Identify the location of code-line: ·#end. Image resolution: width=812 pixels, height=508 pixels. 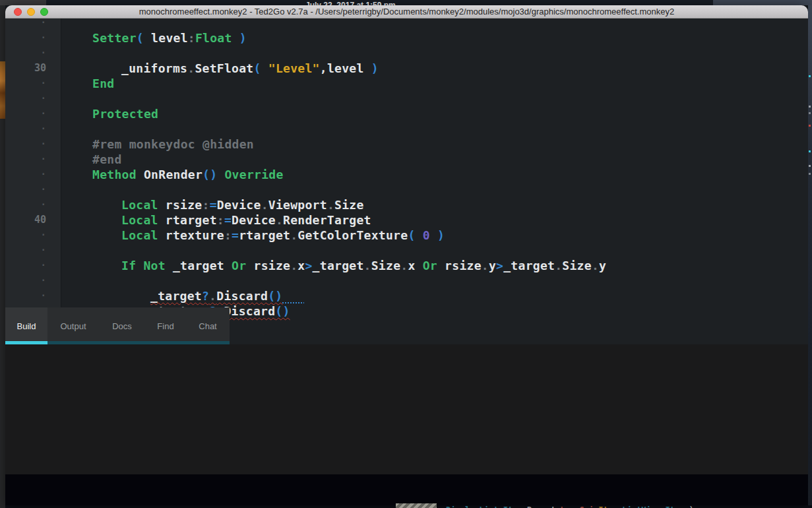
(406, 160).